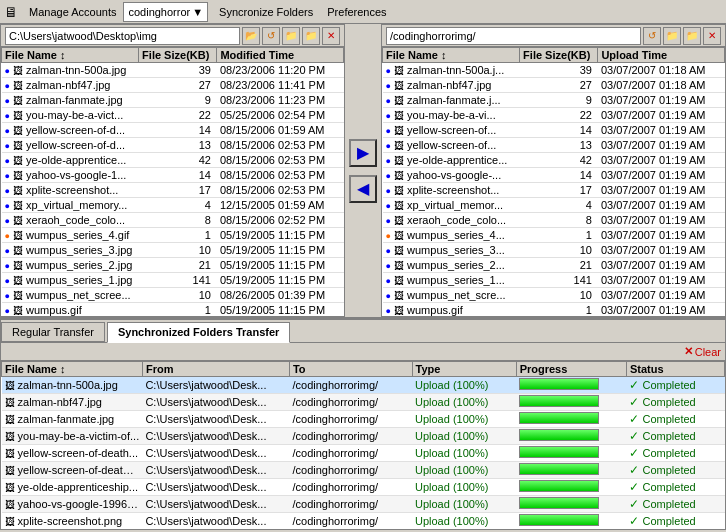 This screenshot has width=726, height=532. What do you see at coordinates (266, 12) in the screenshot?
I see `sync-folders-menu: Syncronize Folders` at bounding box center [266, 12].